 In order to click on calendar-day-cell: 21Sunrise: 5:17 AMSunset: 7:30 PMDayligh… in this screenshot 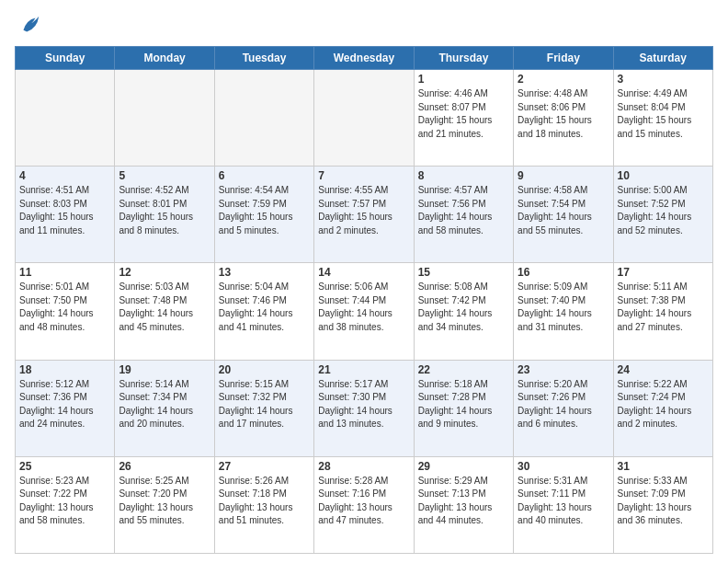, I will do `click(364, 408)`.